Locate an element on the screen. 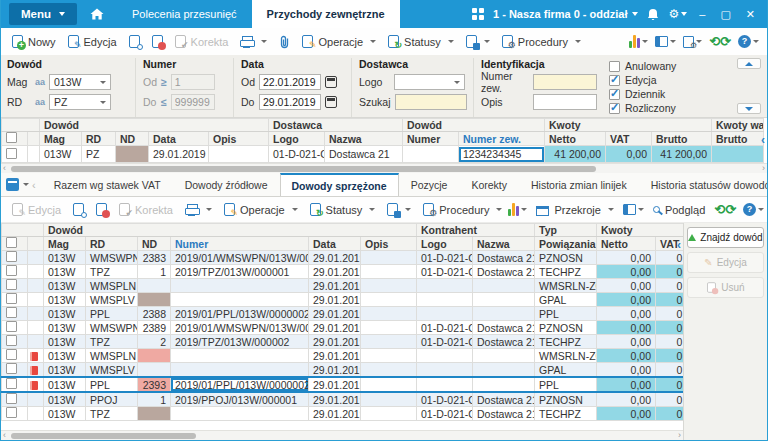  column-header-vat: VAT is located at coordinates (629, 139).